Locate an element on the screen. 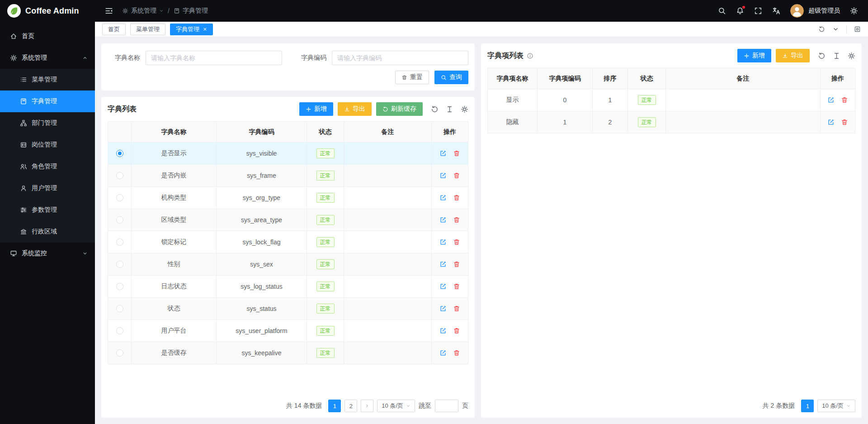  tab-dict-mgmt: 字典管理 is located at coordinates (192, 29).